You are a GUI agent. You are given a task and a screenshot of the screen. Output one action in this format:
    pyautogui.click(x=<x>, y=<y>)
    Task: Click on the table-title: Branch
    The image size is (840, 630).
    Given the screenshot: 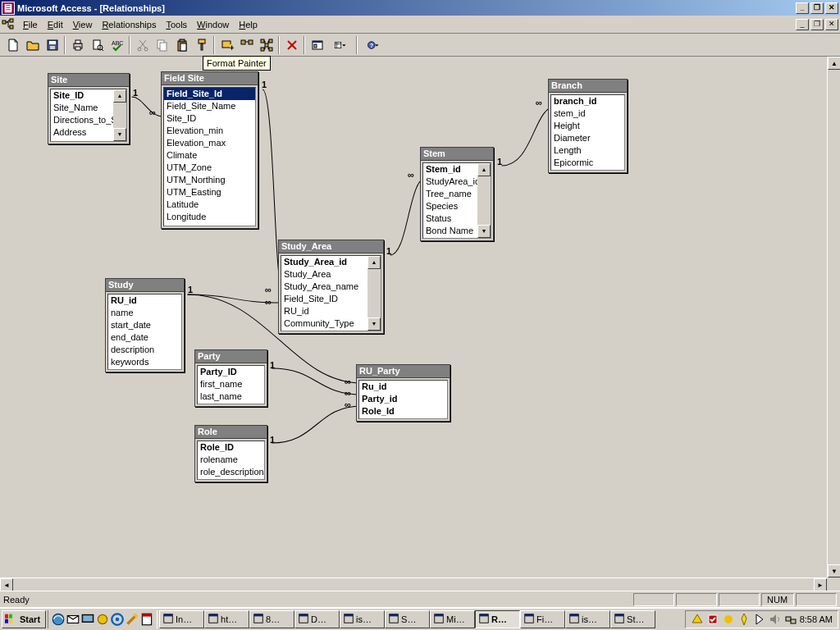 What is the action you would take?
    pyautogui.click(x=587, y=86)
    